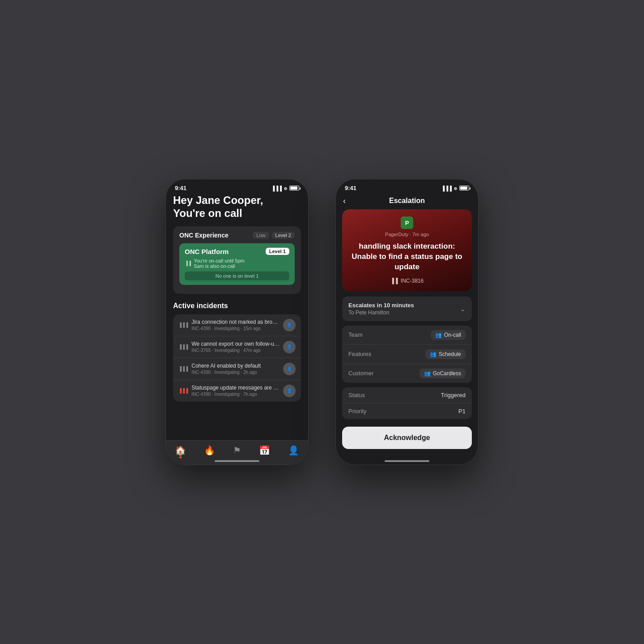 The height and width of the screenshot is (644, 644). I want to click on incident-signal-2: ▐▐▐, so click(183, 369).